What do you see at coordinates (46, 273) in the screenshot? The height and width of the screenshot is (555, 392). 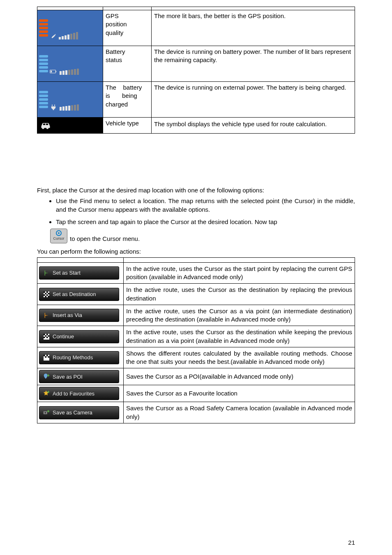 I see `flag-green-icon` at bounding box center [46, 273].